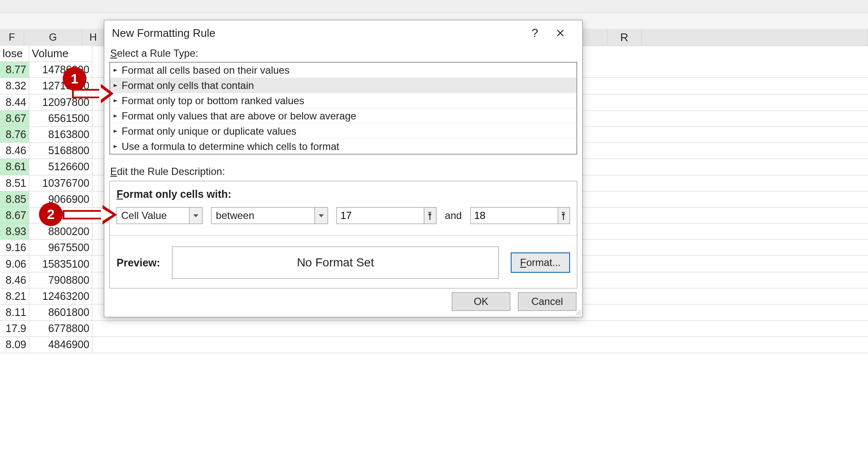 Image resolution: width=868 pixels, height=457 pixels. Describe the element at coordinates (61, 53) in the screenshot. I see `header-volume-cell: Volume` at that location.